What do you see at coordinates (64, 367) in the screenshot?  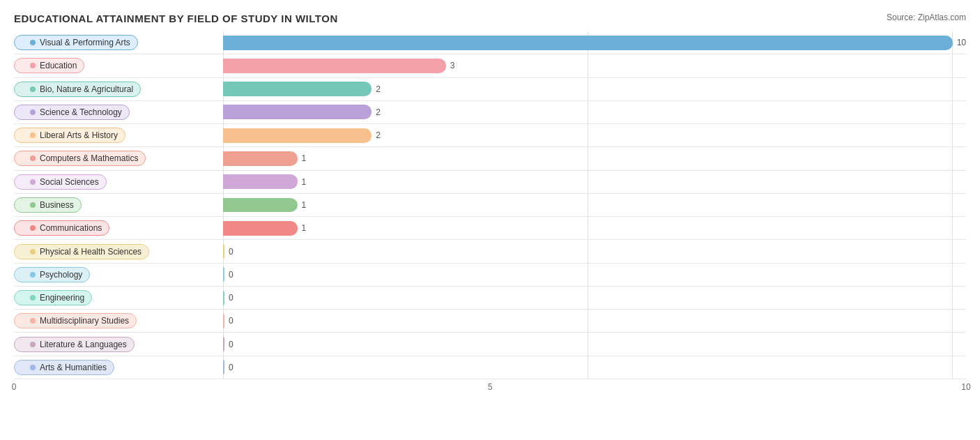 I see `bar-label-pill: Arts & Humanities` at bounding box center [64, 367].